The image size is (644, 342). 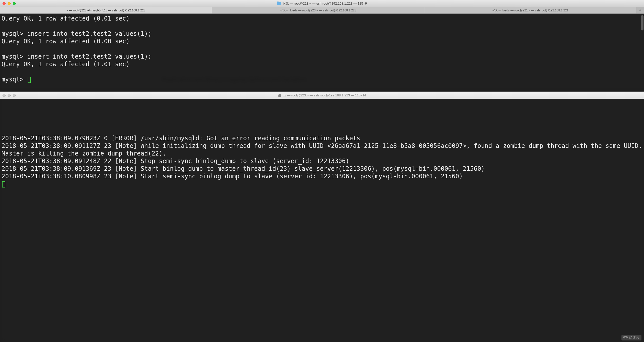 What do you see at coordinates (14, 4) in the screenshot?
I see `zoom-button` at bounding box center [14, 4].